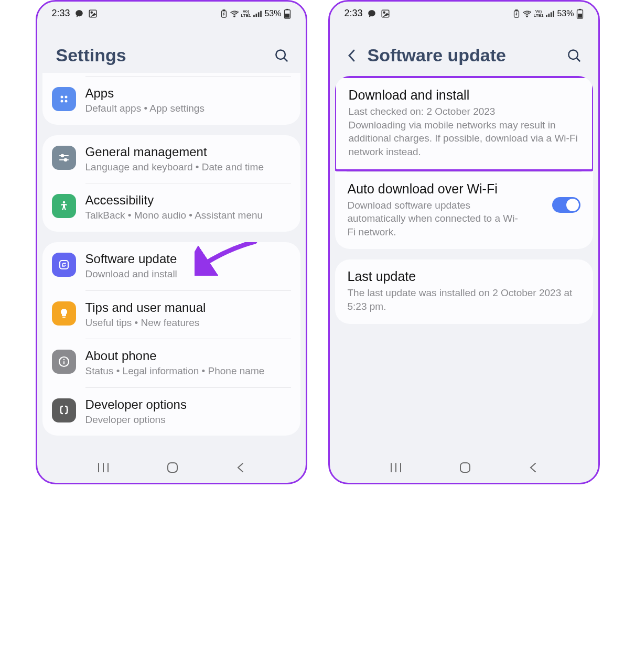 This screenshot has height=672, width=635. I want to click on back-button, so click(352, 56).